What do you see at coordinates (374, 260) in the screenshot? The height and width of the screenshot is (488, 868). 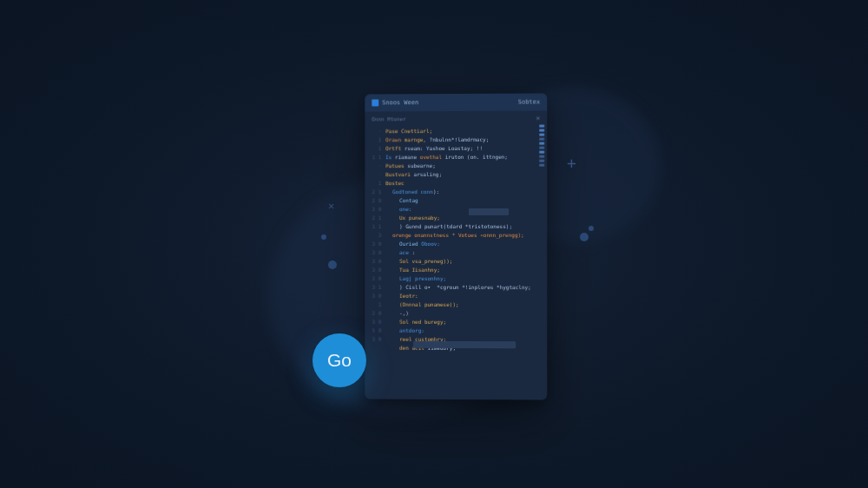 I see `line-gutter: ·111 1··12 12 02 02 11 133 03 03 03 02 0…` at bounding box center [374, 260].